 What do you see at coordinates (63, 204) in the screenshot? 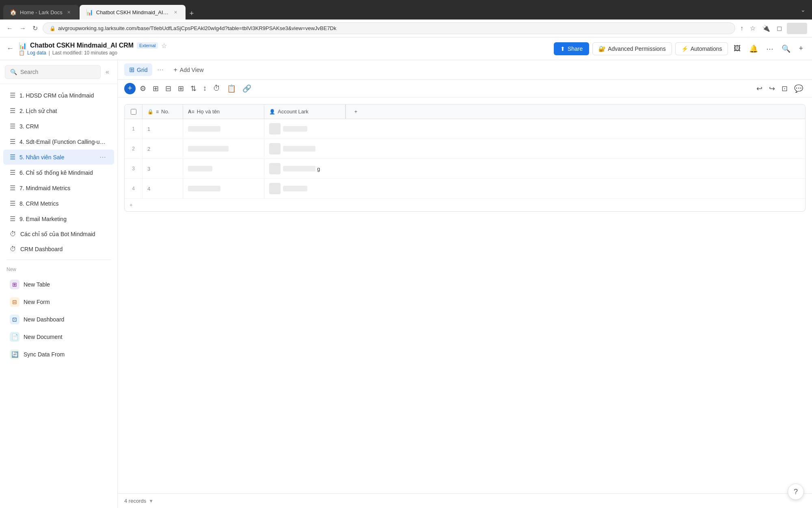
I see `sidebar-item-label-8: 8. CRM Metrics` at bounding box center [63, 204].